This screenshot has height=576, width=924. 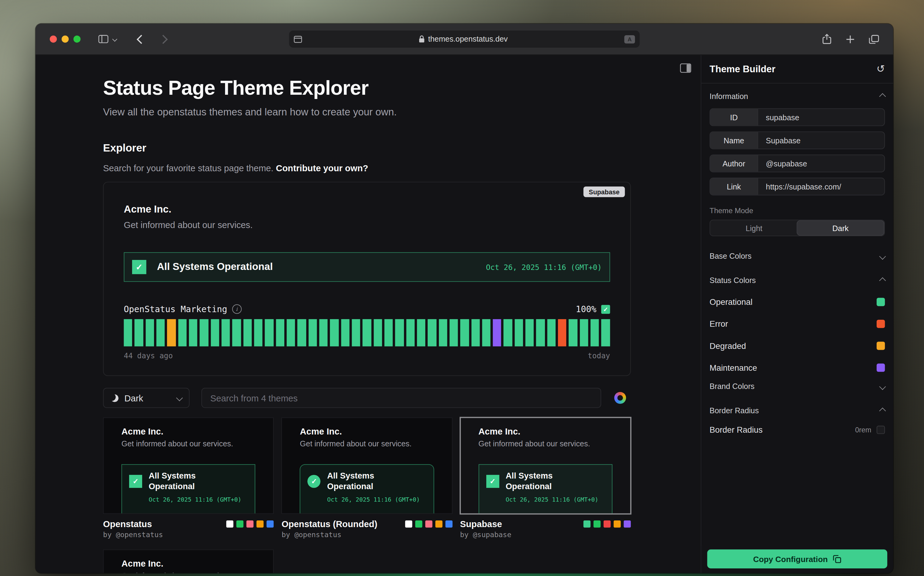 What do you see at coordinates (850, 39) in the screenshot?
I see `new-tab-icon` at bounding box center [850, 39].